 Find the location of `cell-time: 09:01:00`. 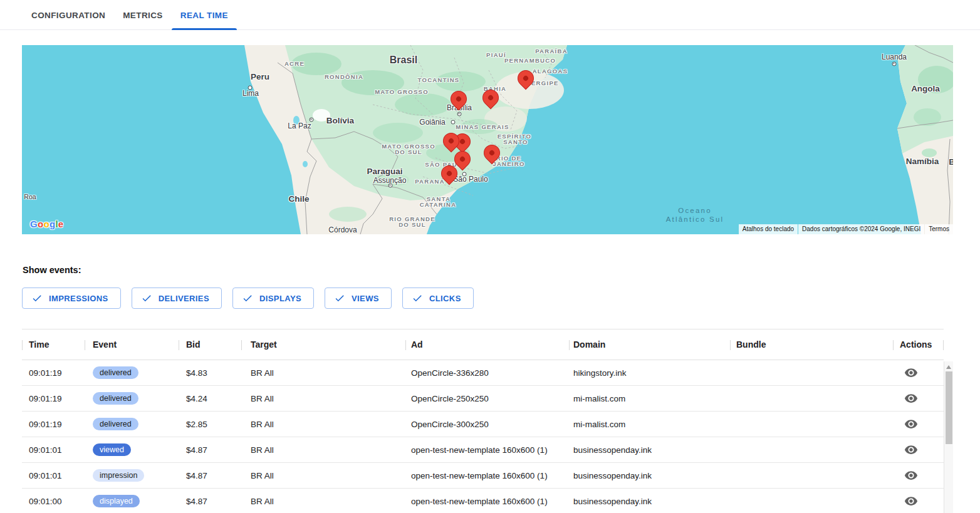

cell-time: 09:01:00 is located at coordinates (53, 501).